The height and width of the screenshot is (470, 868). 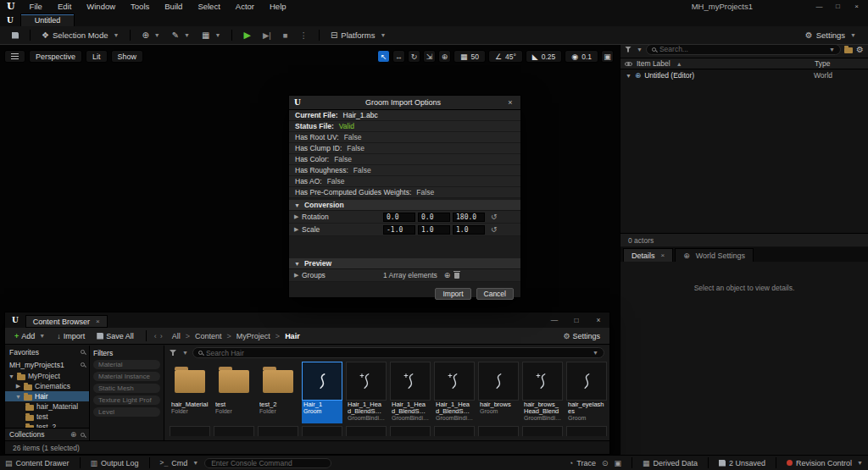 What do you see at coordinates (66, 322) in the screenshot?
I see `tab-content-browser: Content Browser ×` at bounding box center [66, 322].